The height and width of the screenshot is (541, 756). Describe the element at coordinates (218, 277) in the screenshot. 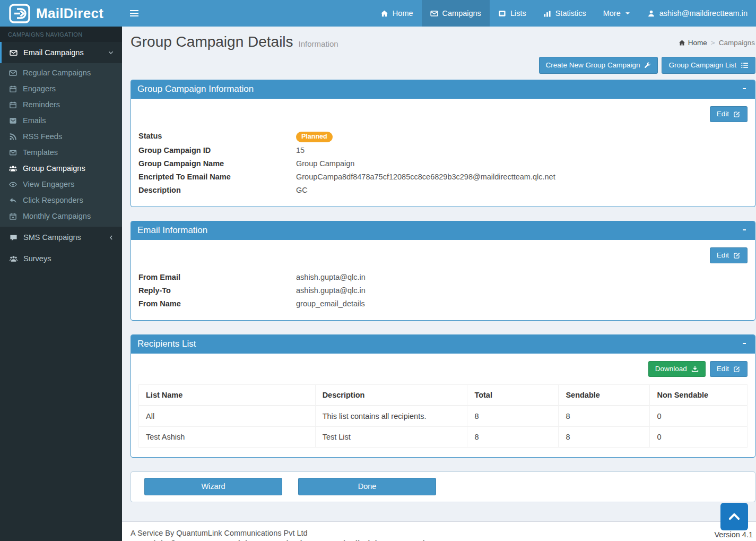

I see `field-label: From Email` at that location.